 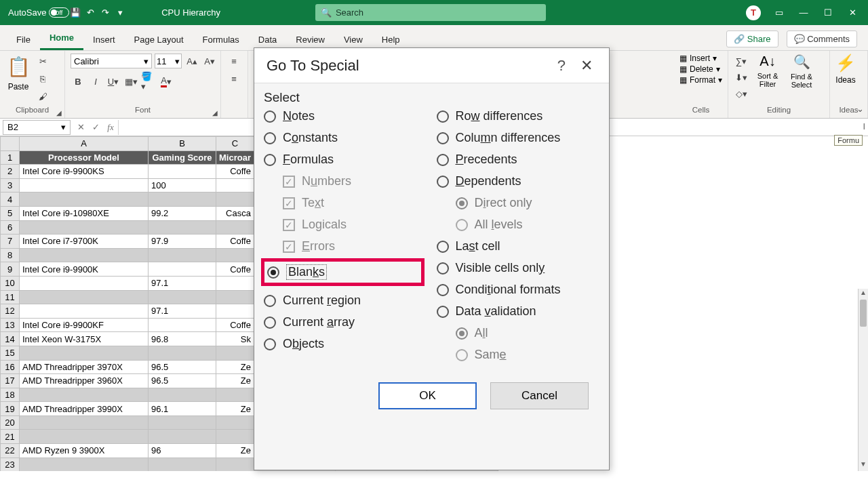 I want to click on row-header: 11, so click(x=10, y=297).